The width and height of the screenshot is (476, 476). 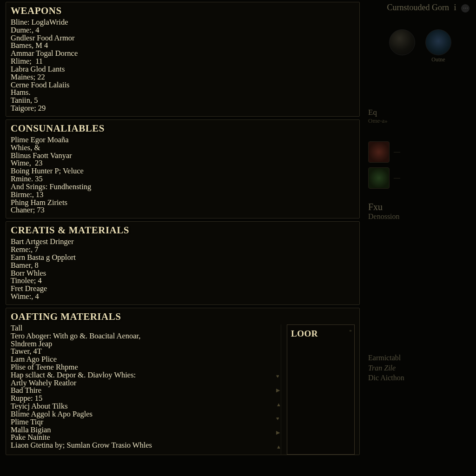 I want to click on list-item: And Srings: Fundhensting, so click(x=183, y=187).